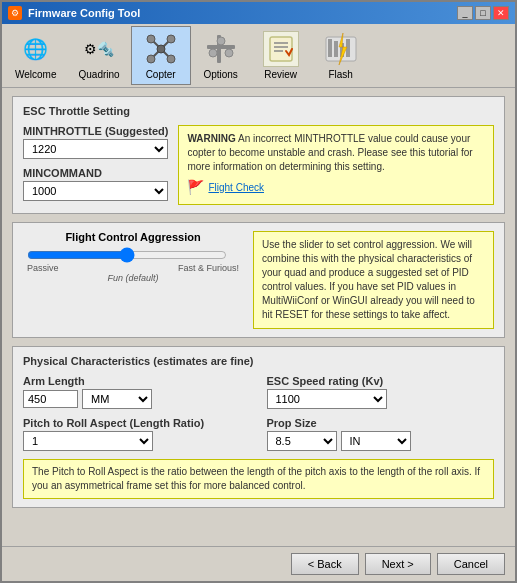 The image size is (517, 583). Describe the element at coordinates (96, 173) in the screenshot. I see `mincommand-label: MINCOMMAND` at that location.